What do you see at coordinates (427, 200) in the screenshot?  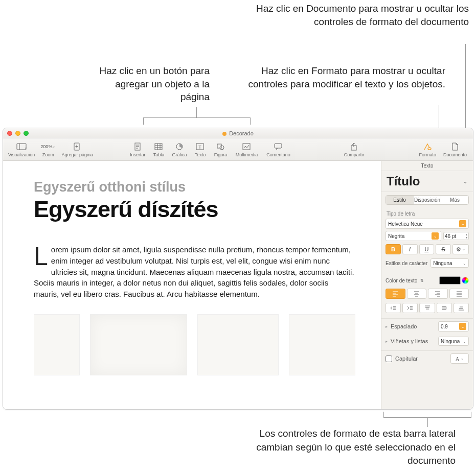 I see `tab-layout: Disposición` at bounding box center [427, 200].